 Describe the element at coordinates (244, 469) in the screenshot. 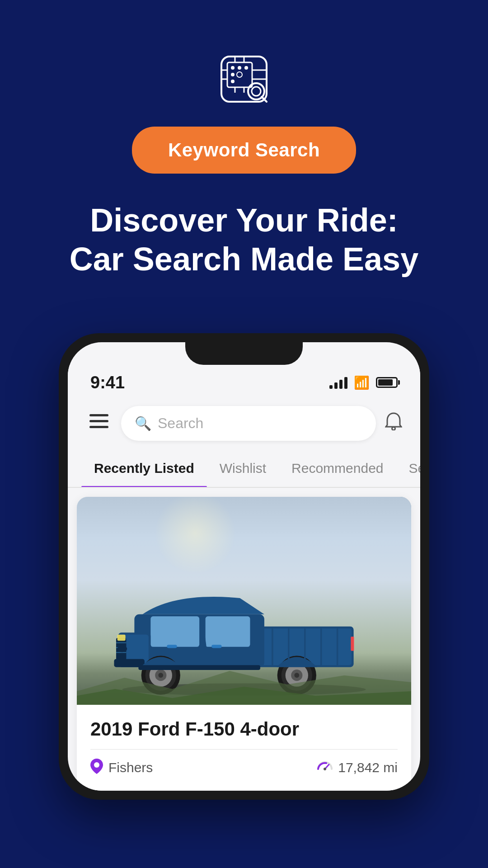

I see `tabs-container: Recently Listed Wishlist Recommended Sed…` at that location.